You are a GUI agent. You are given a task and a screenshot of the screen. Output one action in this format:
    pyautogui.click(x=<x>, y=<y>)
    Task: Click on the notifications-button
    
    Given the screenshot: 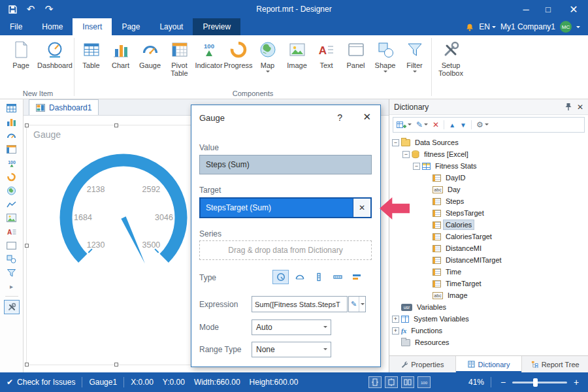 What is the action you would take?
    pyautogui.click(x=470, y=27)
    